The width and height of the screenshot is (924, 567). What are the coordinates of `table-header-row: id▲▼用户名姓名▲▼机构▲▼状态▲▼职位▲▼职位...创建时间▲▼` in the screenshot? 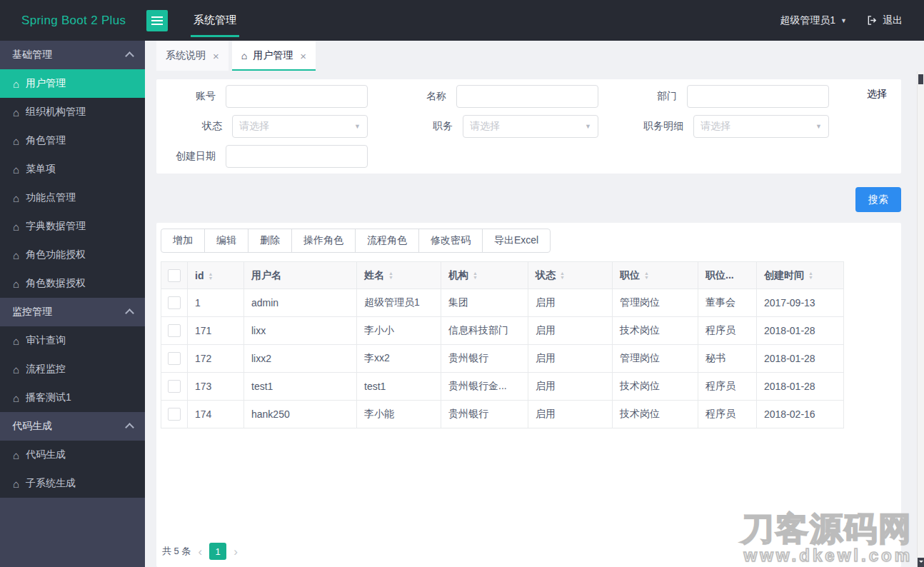 It's located at (503, 276).